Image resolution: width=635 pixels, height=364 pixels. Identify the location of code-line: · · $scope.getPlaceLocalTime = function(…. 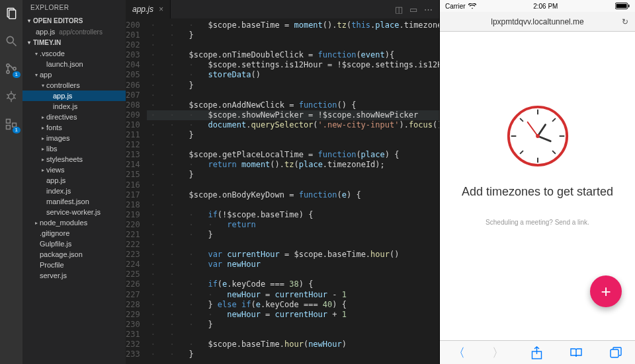
(293, 155).